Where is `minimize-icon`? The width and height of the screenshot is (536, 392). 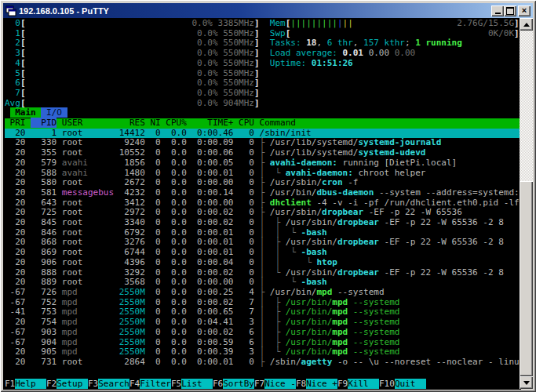
minimize-icon is located at coordinates (498, 13).